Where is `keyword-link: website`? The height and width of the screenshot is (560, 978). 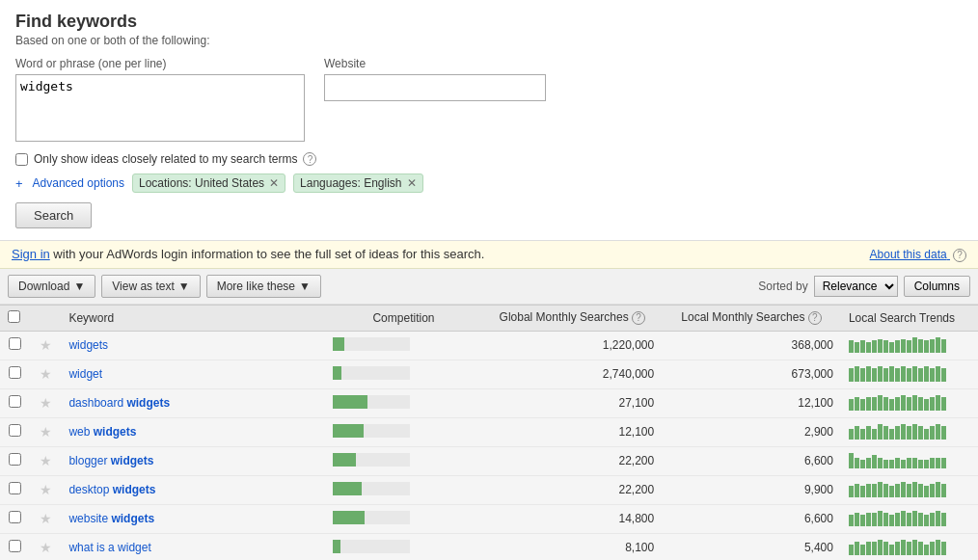 keyword-link: website is located at coordinates (89, 519).